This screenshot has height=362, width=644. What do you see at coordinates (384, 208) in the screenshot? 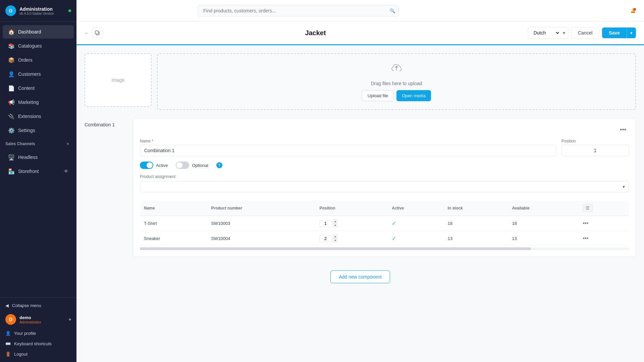
I see `table-header-row: Name Product number Position Active In s…` at bounding box center [384, 208].